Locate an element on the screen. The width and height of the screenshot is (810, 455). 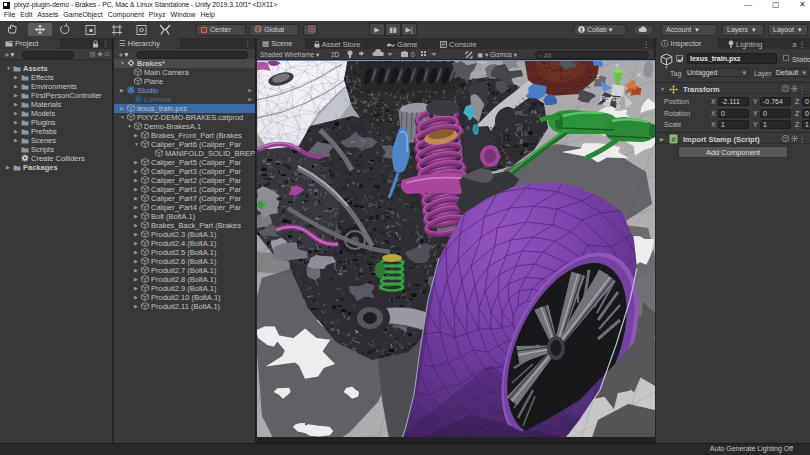
svg-text: 0 is located at coordinates (413, 54).